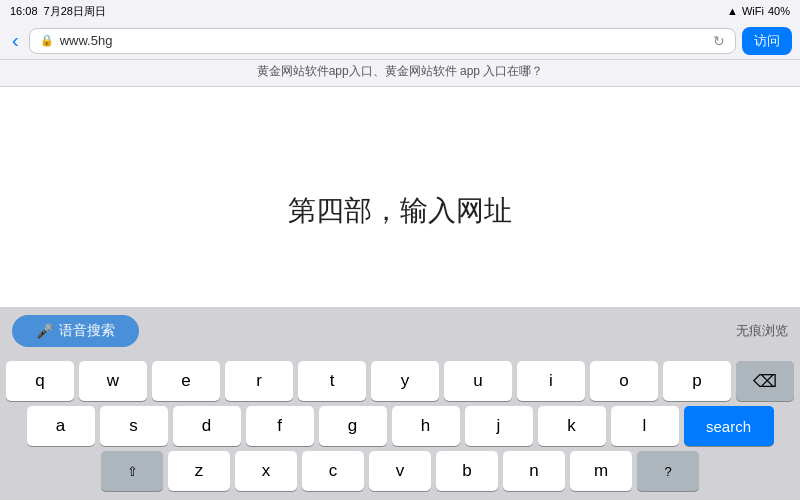 The image size is (800, 500). What do you see at coordinates (762, 331) in the screenshot?
I see `incognito-label: 无痕浏览` at bounding box center [762, 331].